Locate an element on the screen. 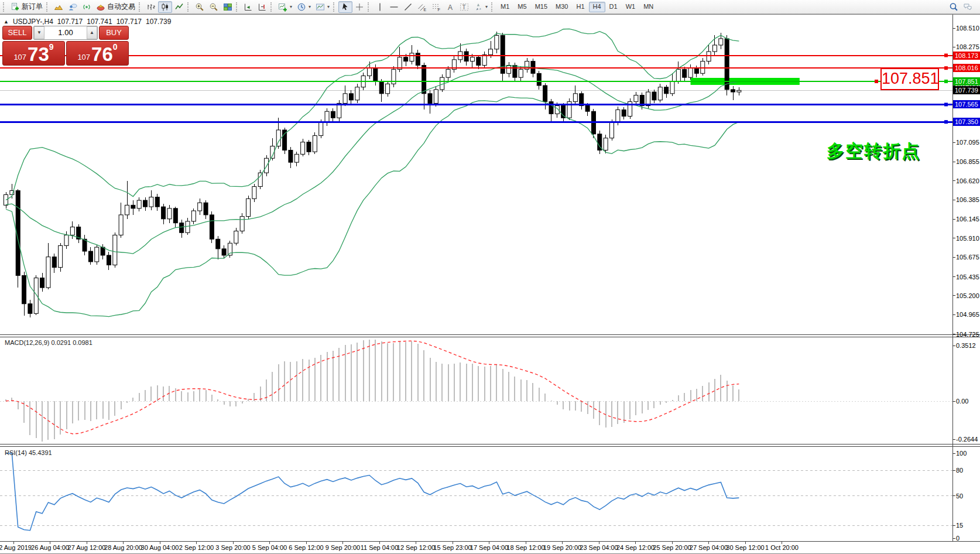 This screenshot has width=980, height=554. sell-price-prefix: 107 is located at coordinates (20, 57).